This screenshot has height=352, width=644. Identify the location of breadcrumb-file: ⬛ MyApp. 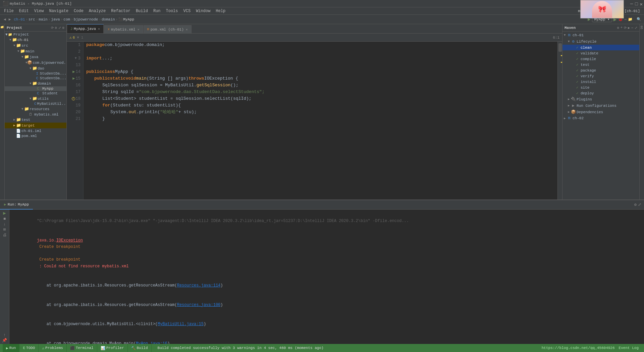
(126, 19).